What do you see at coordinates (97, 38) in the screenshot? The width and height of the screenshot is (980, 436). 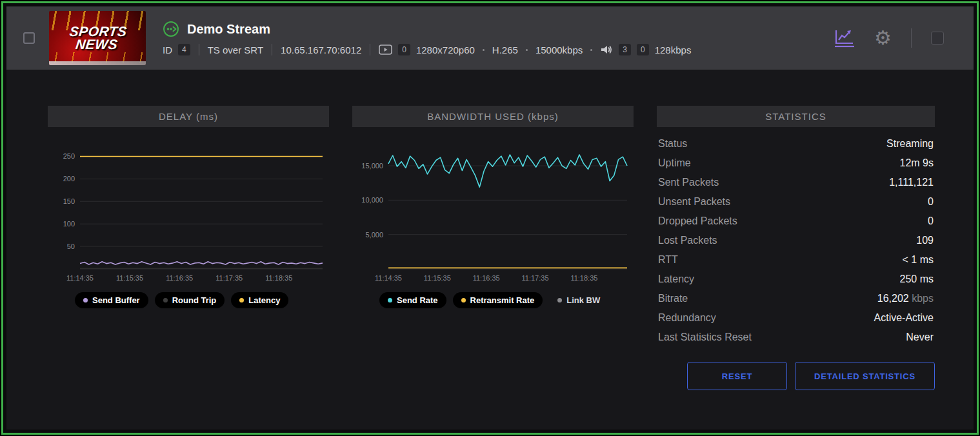 I see `stream-thumbnail: SPORTS NEWS` at bounding box center [97, 38].